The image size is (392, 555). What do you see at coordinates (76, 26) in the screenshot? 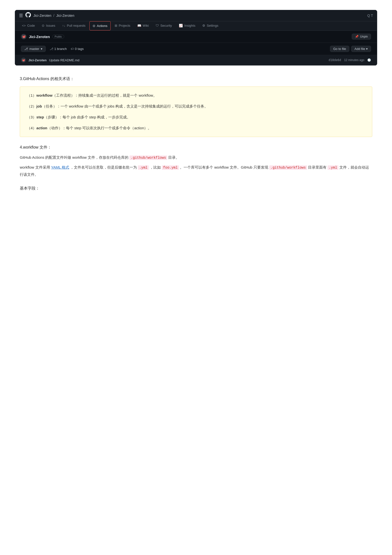
I see `tab-pullrequests-label: Pull requests` at bounding box center [76, 26].